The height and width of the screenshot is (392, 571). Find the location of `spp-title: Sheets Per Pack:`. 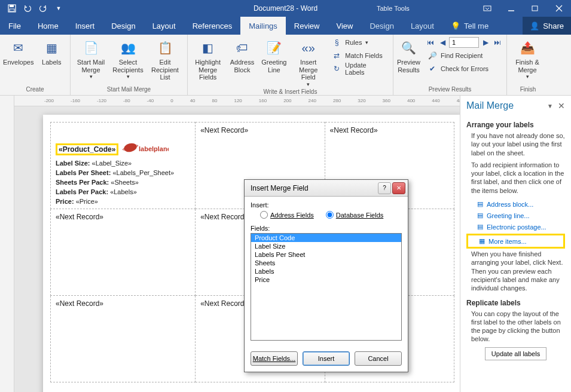

spp-title: Sheets Per Pack: is located at coordinates (83, 182).